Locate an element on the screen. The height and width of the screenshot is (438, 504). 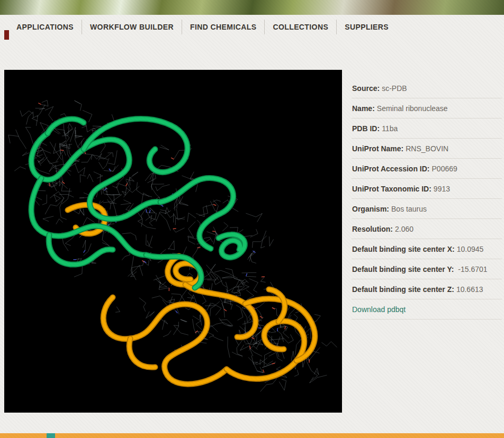
detail-label: UniProt Name: is located at coordinates (378, 149).